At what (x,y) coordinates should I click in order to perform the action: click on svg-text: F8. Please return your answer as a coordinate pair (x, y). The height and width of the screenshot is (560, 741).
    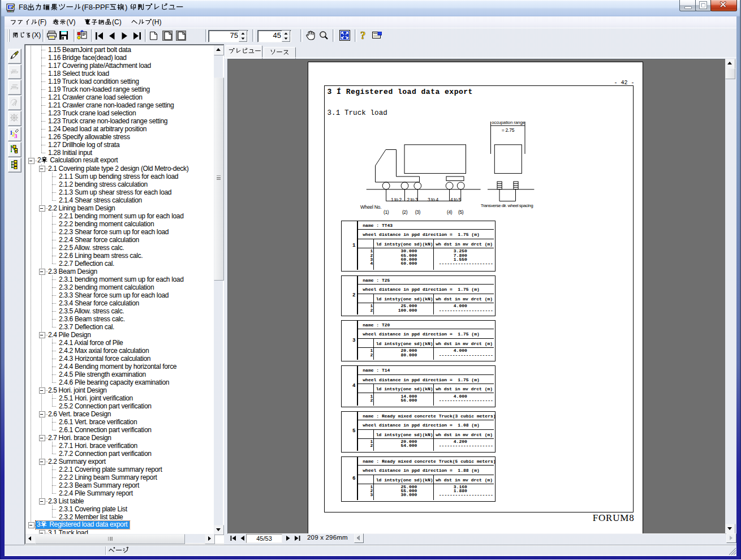
    Looking at the image, I should click on (23, 7).